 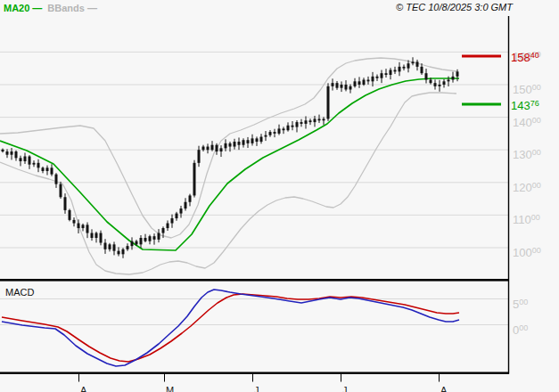 What do you see at coordinates (521, 330) in the screenshot?
I see `macd-axis-label-0: 000` at bounding box center [521, 330].